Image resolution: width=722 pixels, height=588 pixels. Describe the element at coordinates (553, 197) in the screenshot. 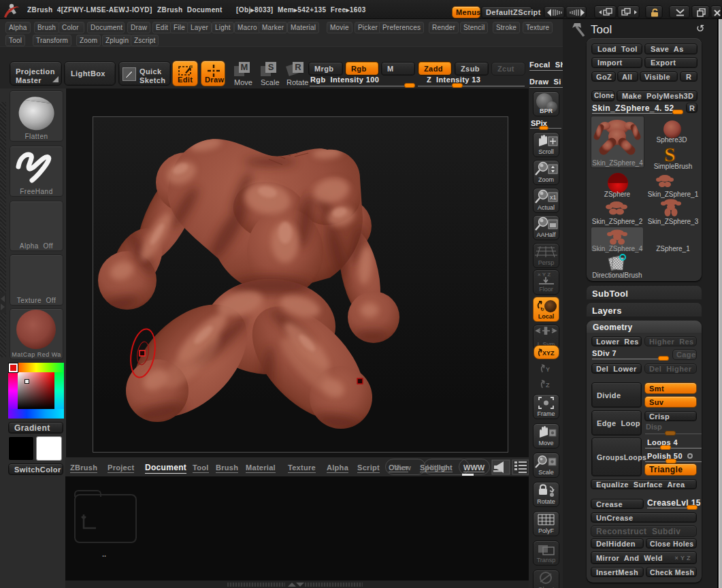

I see `svg-text: x1` at that location.